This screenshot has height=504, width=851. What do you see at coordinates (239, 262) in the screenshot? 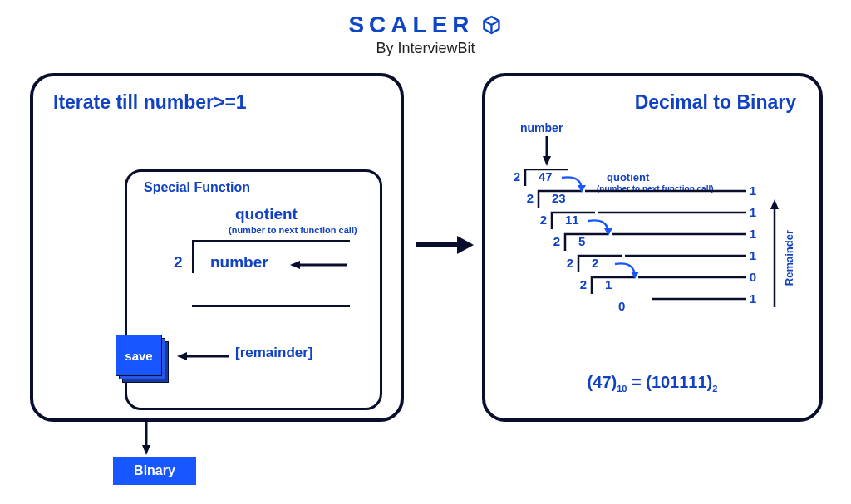
I see `dividend-label: number` at bounding box center [239, 262].